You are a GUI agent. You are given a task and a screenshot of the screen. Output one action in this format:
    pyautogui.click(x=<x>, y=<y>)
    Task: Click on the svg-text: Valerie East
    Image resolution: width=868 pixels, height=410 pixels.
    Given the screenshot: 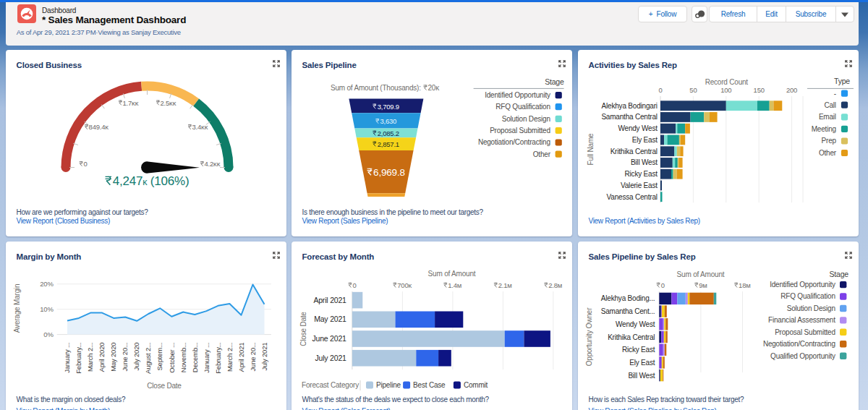 What is the action you would take?
    pyautogui.click(x=639, y=185)
    